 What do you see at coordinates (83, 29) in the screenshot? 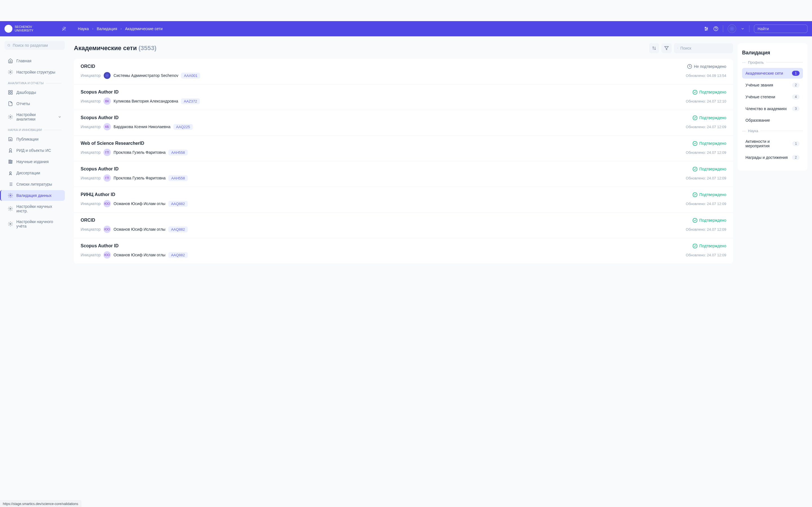
I see `breadcrumb-item: Наука` at bounding box center [83, 29].